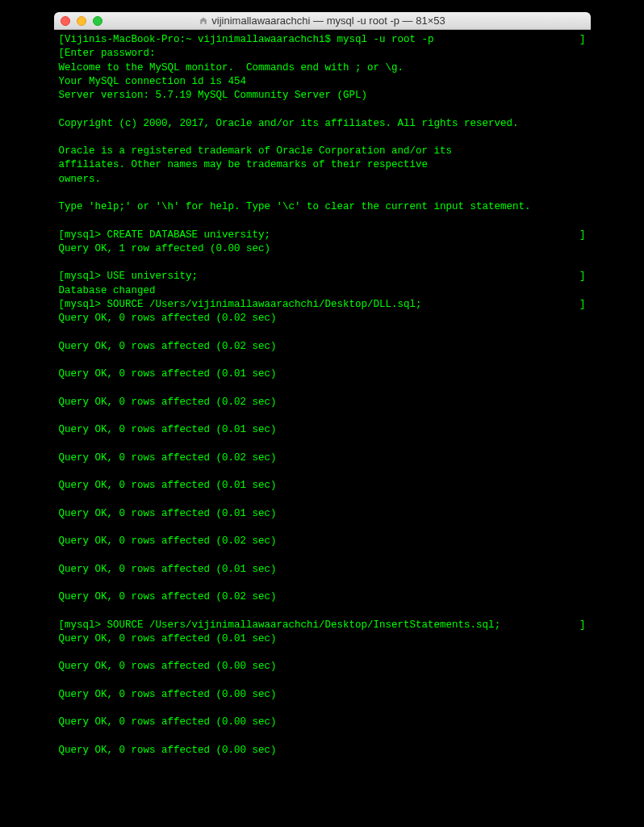 Image resolution: width=644 pixels, height=827 pixels. What do you see at coordinates (323, 276) in the screenshot?
I see `mysql-use-db-line: [mysql> USE university;]` at bounding box center [323, 276].